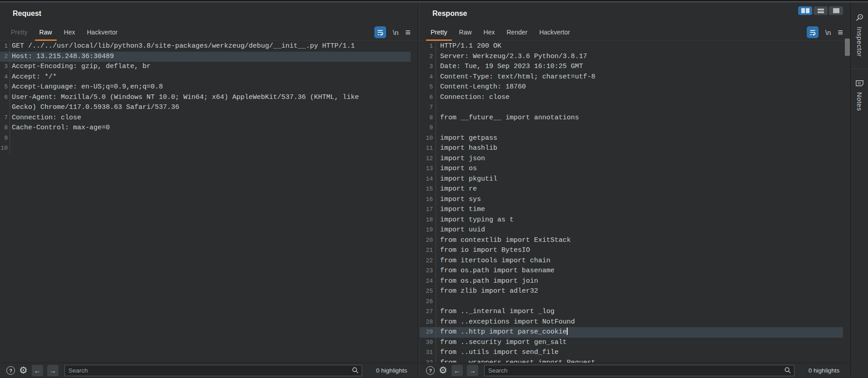 This screenshot has width=868, height=378. What do you see at coordinates (5, 118) in the screenshot?
I see `line-number: 7` at bounding box center [5, 118].